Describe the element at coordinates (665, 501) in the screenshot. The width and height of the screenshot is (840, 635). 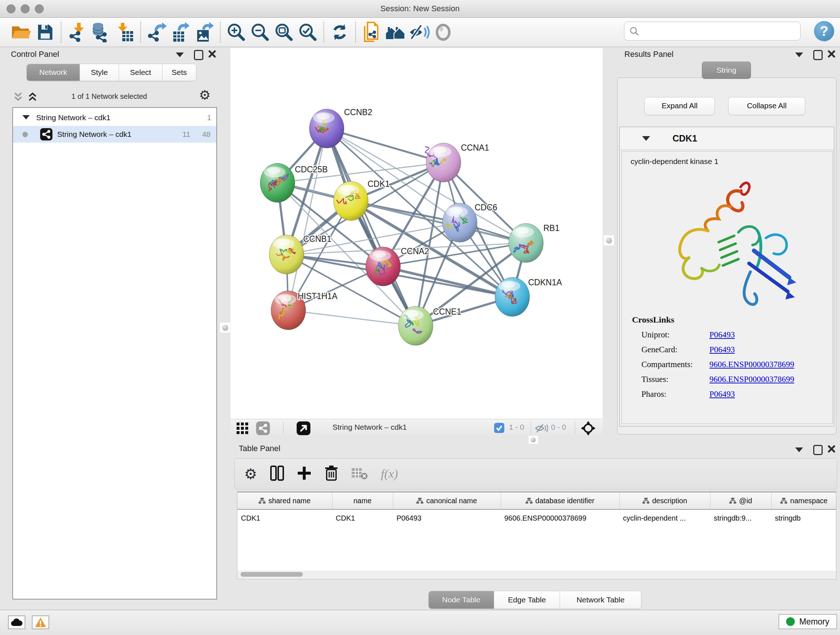
I see `column-header-description: description` at that location.